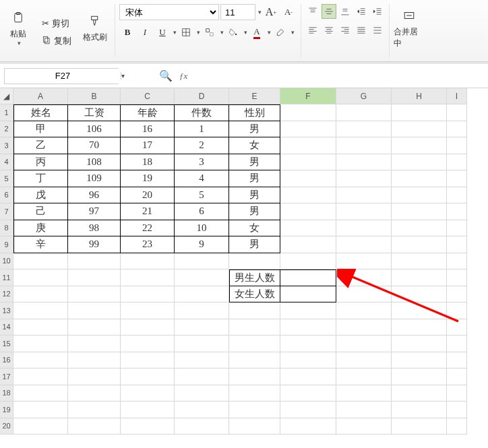 This screenshot has height=448, width=488. Describe the element at coordinates (94, 229) in the screenshot. I see `cell: 98` at that location.